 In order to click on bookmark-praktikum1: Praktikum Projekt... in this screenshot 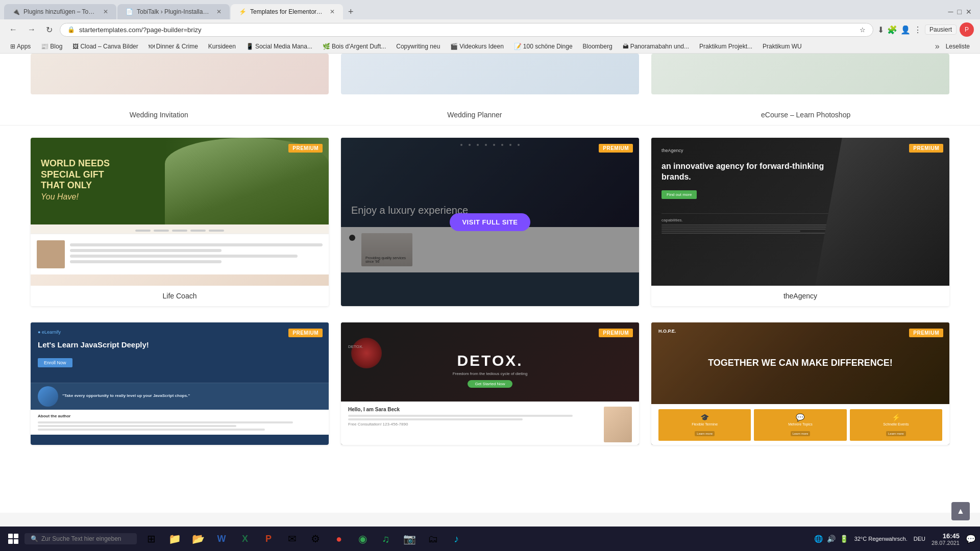, I will do `click(726, 46)`.